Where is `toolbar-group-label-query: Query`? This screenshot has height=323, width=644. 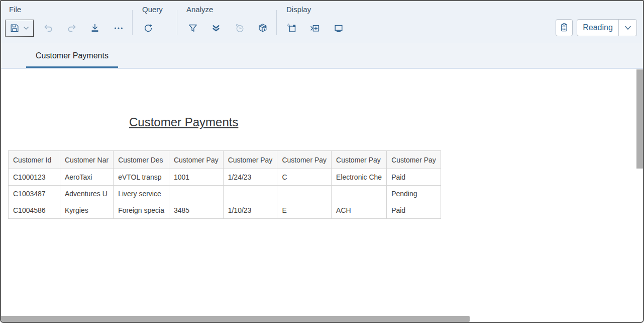
toolbar-group-label-query: Query is located at coordinates (153, 9).